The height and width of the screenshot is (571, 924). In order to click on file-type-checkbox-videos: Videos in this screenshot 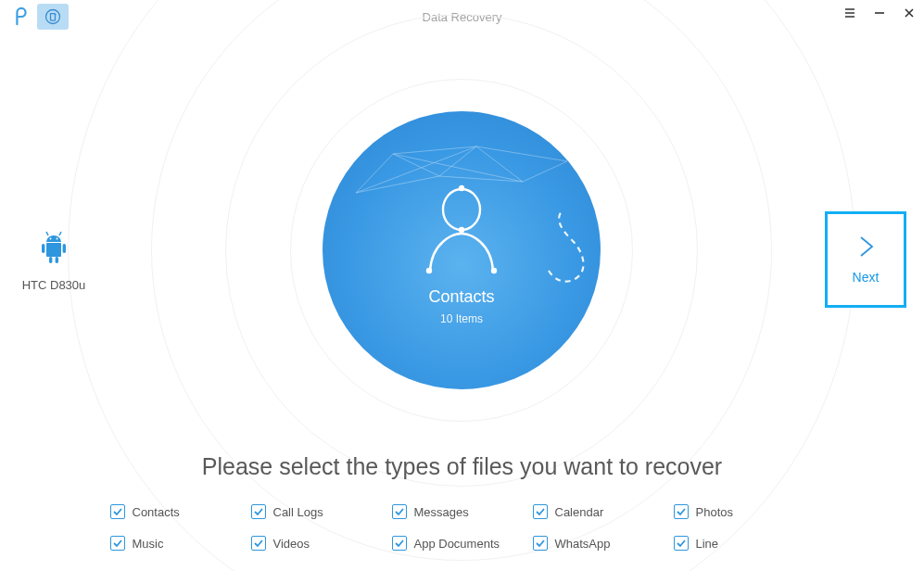, I will do `click(322, 543)`.